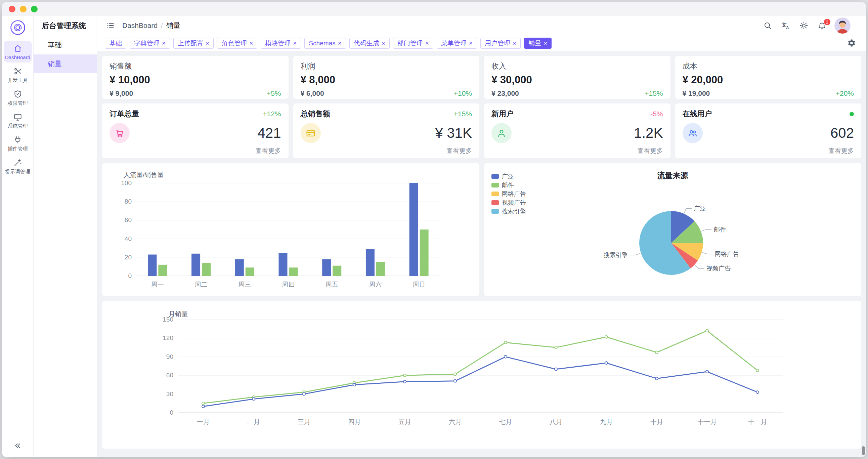  What do you see at coordinates (168, 338) in the screenshot?
I see `svg-text: 120` at bounding box center [168, 338].